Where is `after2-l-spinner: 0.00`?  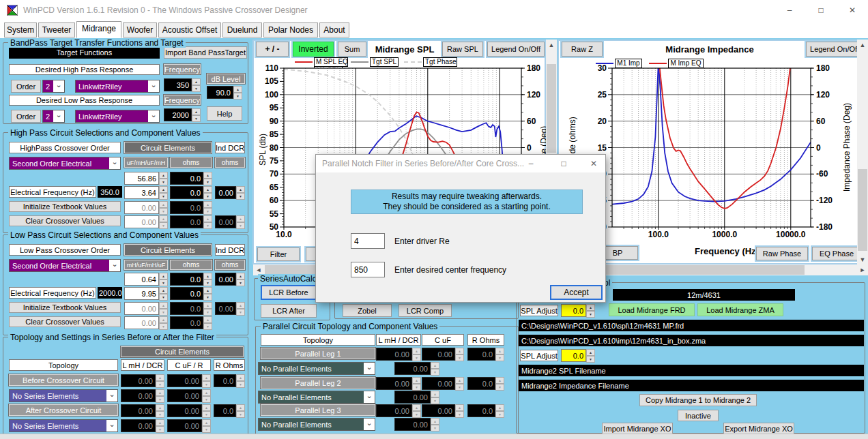
after2-l-spinner: 0.00 is located at coordinates (143, 425).